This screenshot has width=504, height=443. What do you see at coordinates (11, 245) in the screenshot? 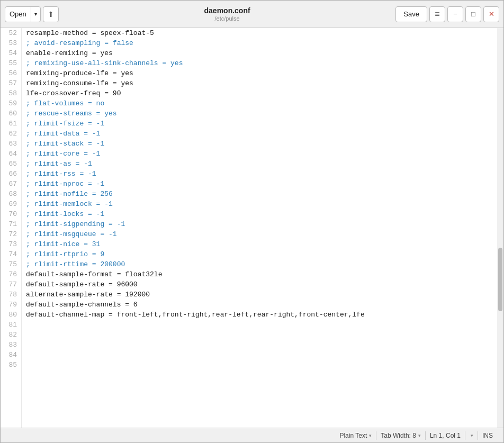
I see `line-number: 73` at bounding box center [11, 245].